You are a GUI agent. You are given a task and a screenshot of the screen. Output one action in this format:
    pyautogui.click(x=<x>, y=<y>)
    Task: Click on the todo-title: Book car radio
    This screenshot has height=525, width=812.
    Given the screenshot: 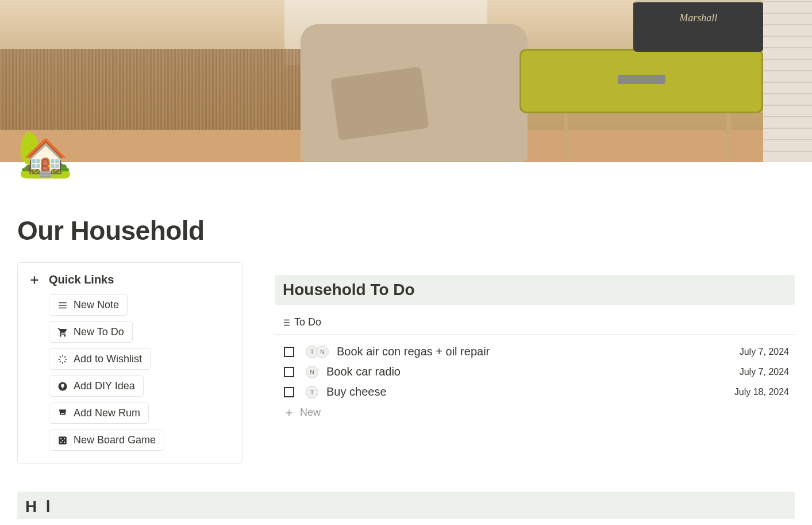 What is the action you would take?
    pyautogui.click(x=529, y=371)
    